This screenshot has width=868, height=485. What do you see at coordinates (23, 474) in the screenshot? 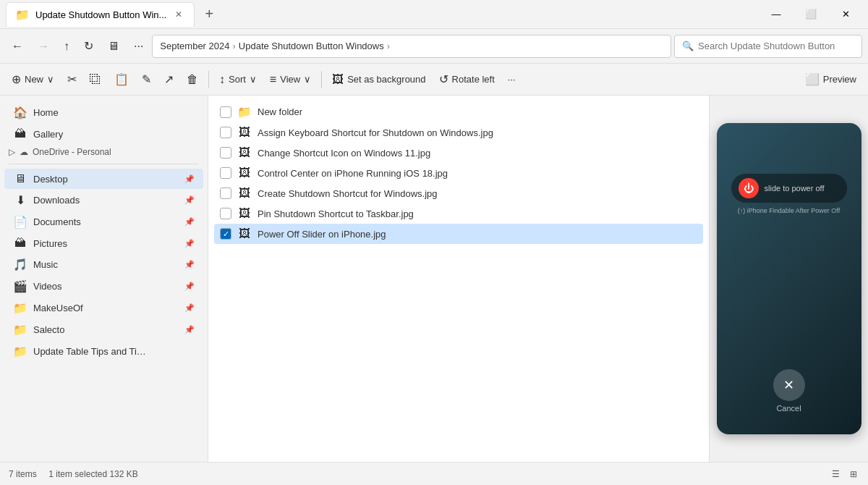
I see `item-count: 7 items` at bounding box center [23, 474].